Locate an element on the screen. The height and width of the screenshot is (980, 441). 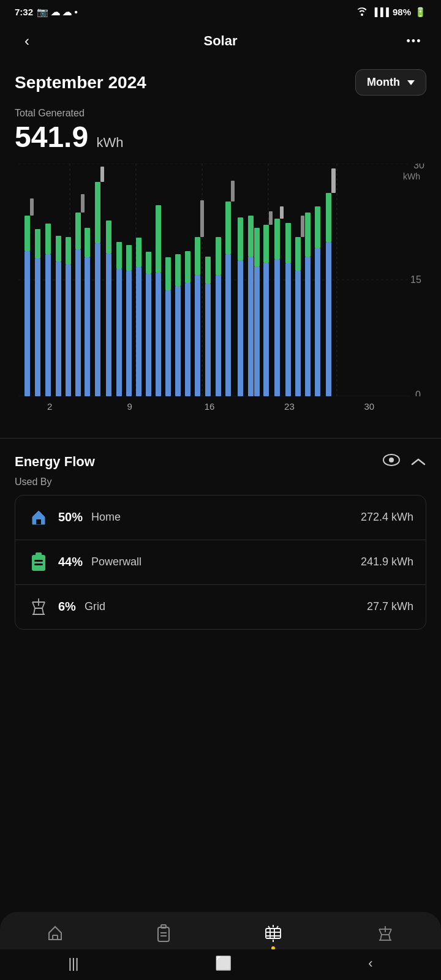
powerwall-name: Powerwall is located at coordinates (116, 562).